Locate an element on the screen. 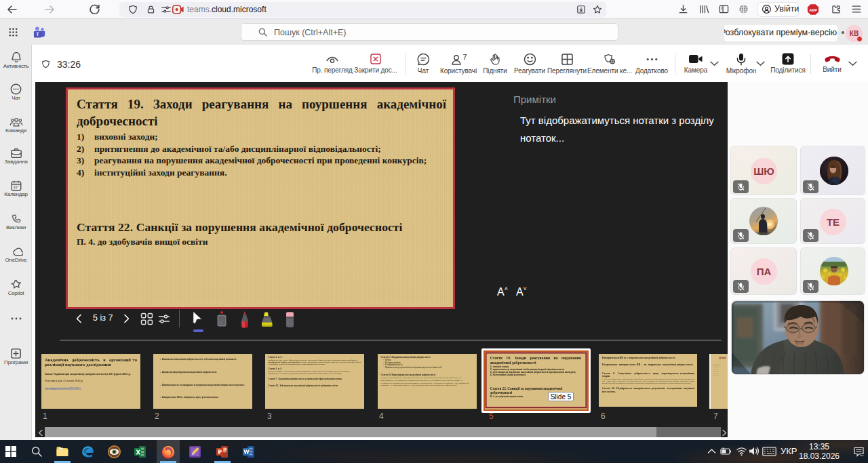  svg-text: ABP is located at coordinates (813, 10).